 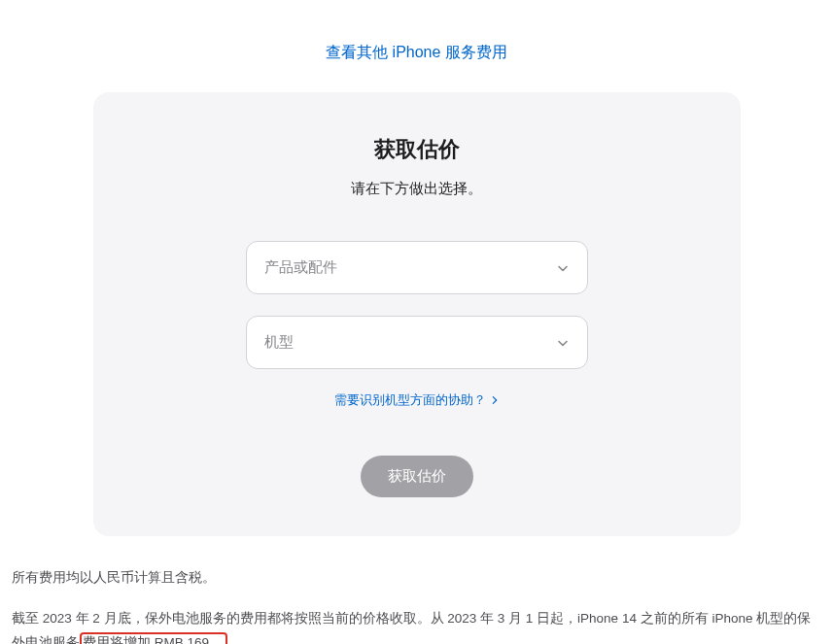 I want to click on submit-wrap: 获取估价, so click(x=417, y=476).